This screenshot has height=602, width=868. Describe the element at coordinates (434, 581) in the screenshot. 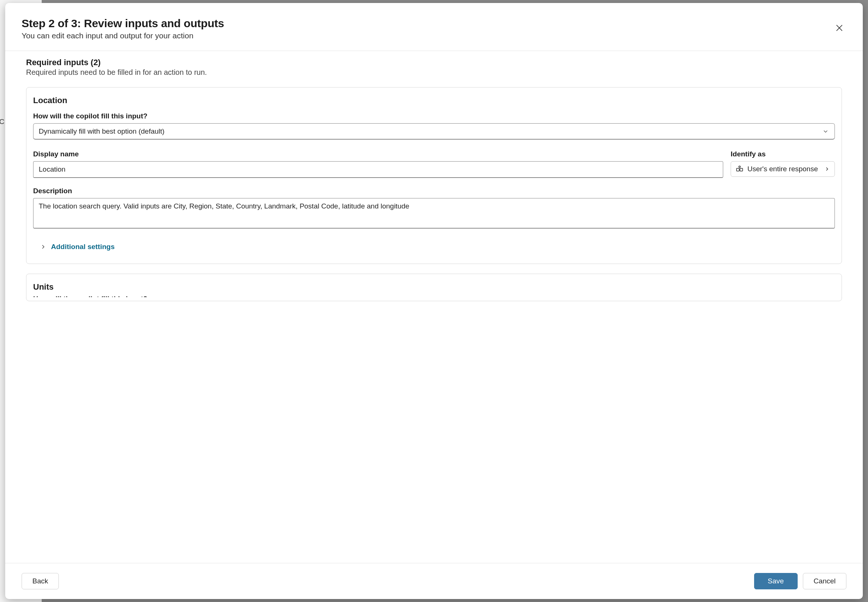

I see `dialog-footer: Back Save Cancel` at that location.